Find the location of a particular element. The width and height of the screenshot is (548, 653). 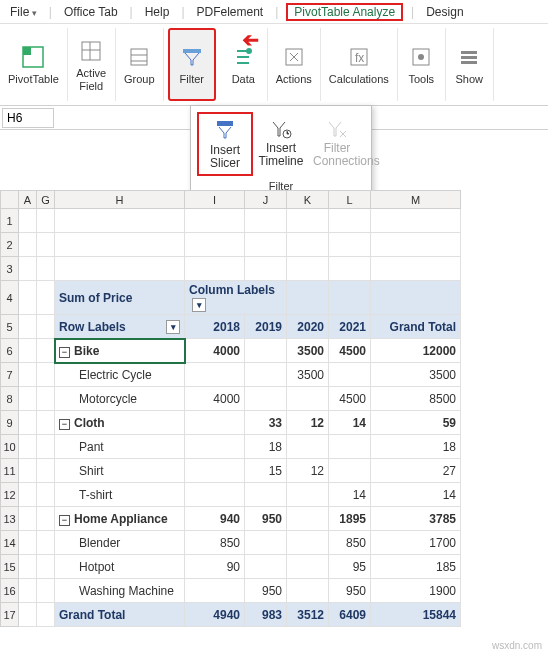

cell: 33 is located at coordinates (266, 423).